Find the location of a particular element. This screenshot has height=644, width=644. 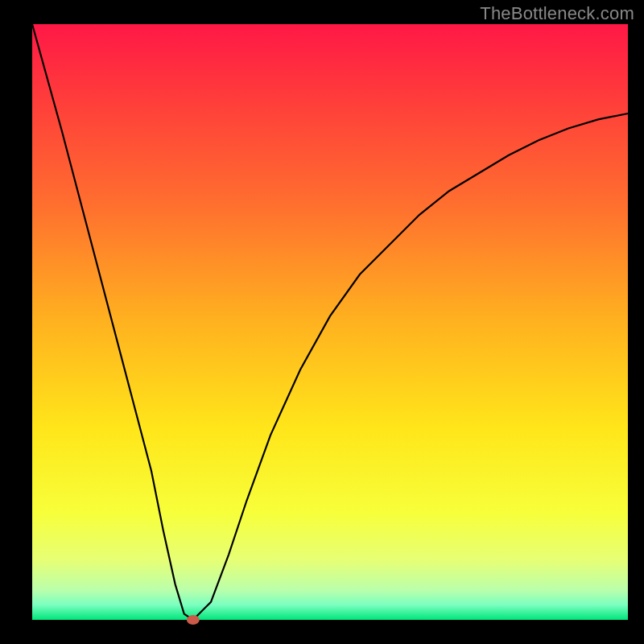

optimal-point-marker is located at coordinates (193, 620).